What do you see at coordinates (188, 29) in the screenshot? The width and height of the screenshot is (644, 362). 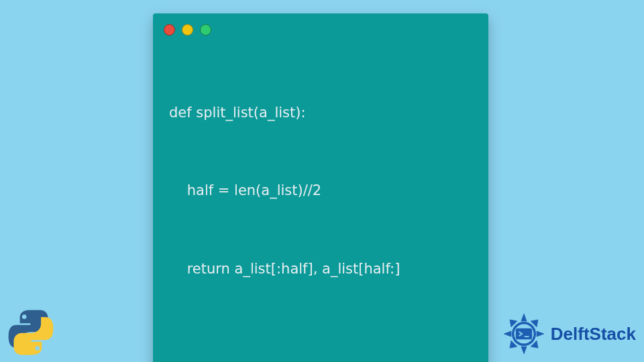 I see `minimize-icon` at bounding box center [188, 29].